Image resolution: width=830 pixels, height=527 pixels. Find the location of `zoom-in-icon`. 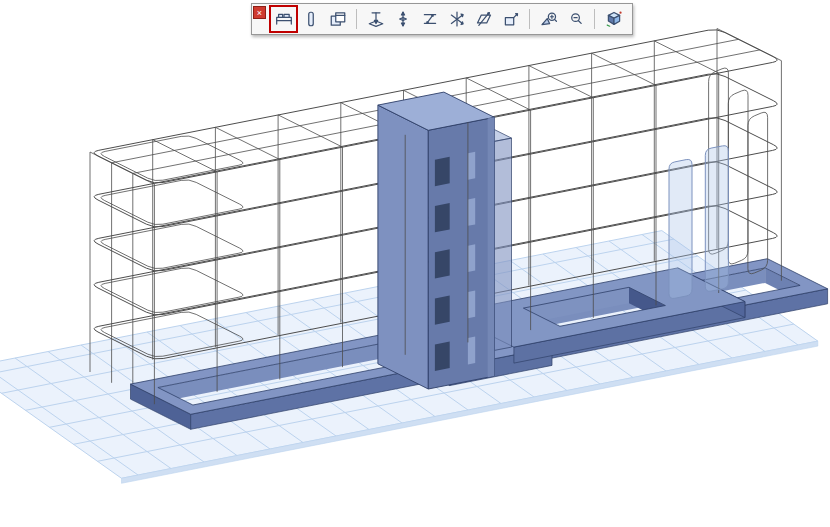

zoom-in-icon is located at coordinates (548, 19).